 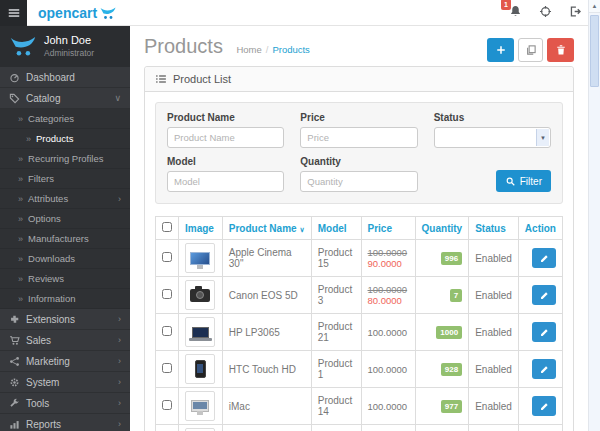 I want to click on storefront-icon, so click(x=546, y=12).